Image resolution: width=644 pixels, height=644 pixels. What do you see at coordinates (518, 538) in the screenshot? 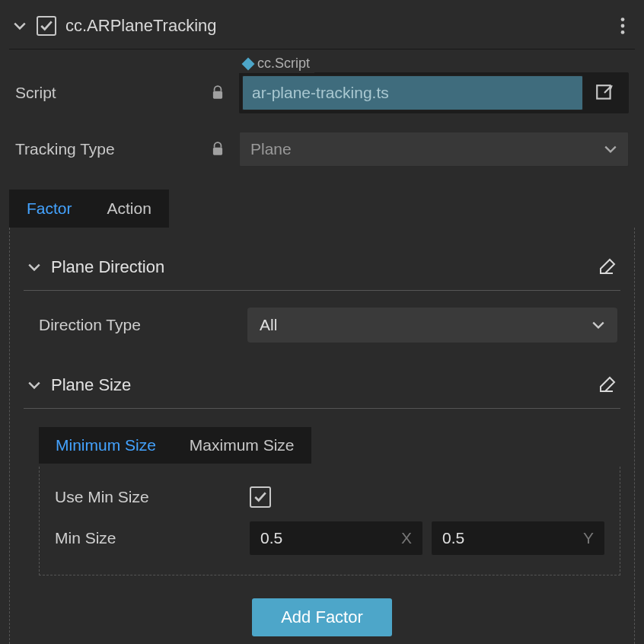
I see `min-size-y-input: 0.5 Y` at bounding box center [518, 538].